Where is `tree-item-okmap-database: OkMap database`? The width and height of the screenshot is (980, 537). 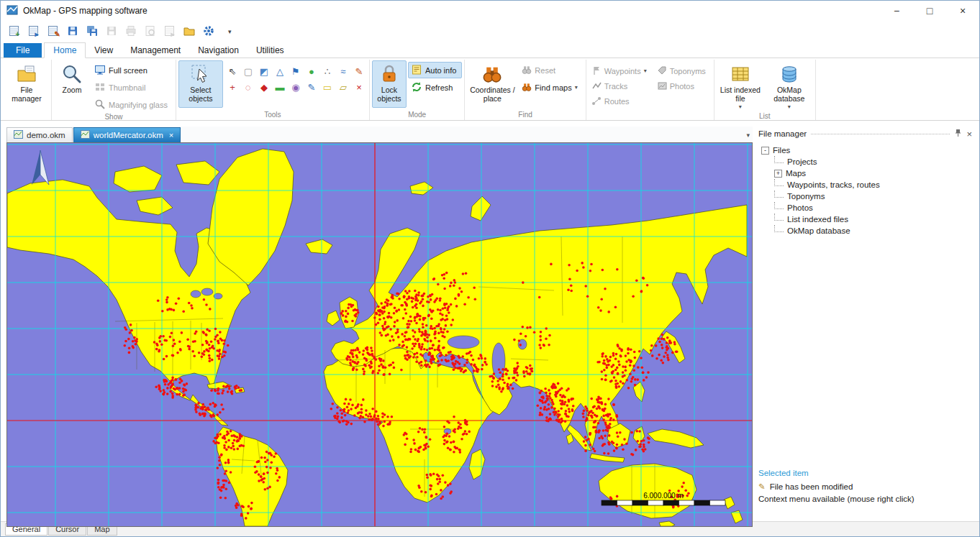
tree-item-okmap-database: OkMap database is located at coordinates (865, 231).